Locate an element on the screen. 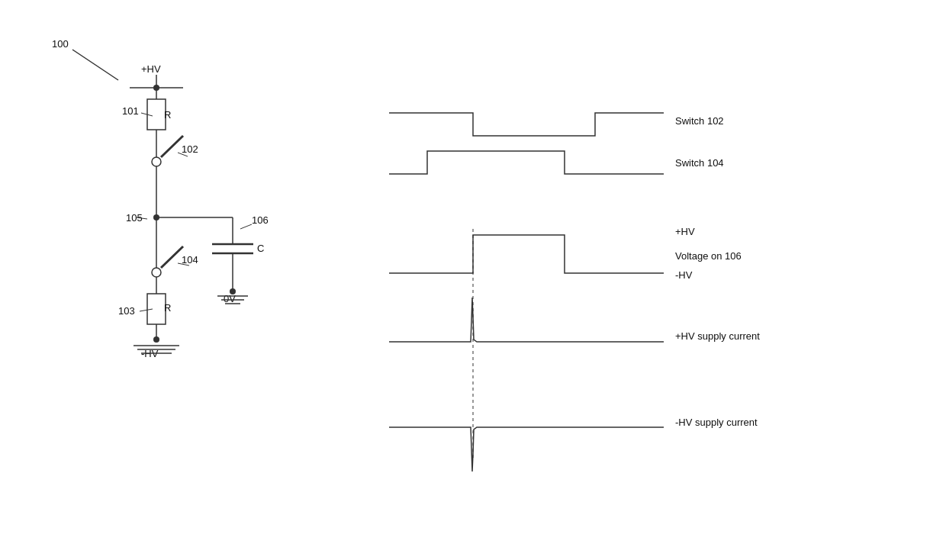 The image size is (946, 560). label-hv-minus-wf: -HV is located at coordinates (684, 275).